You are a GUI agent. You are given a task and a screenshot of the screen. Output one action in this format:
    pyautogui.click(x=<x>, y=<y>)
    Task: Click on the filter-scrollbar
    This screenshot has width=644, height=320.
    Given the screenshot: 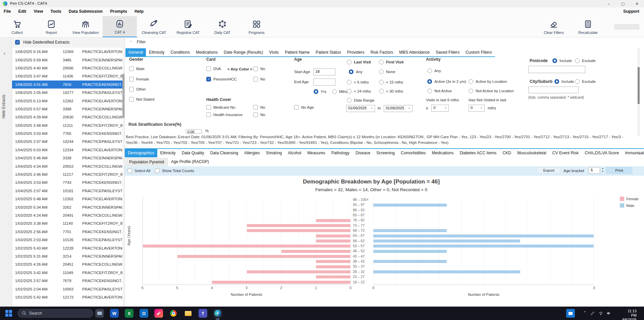 What is the action you would take?
    pyautogui.click(x=639, y=92)
    